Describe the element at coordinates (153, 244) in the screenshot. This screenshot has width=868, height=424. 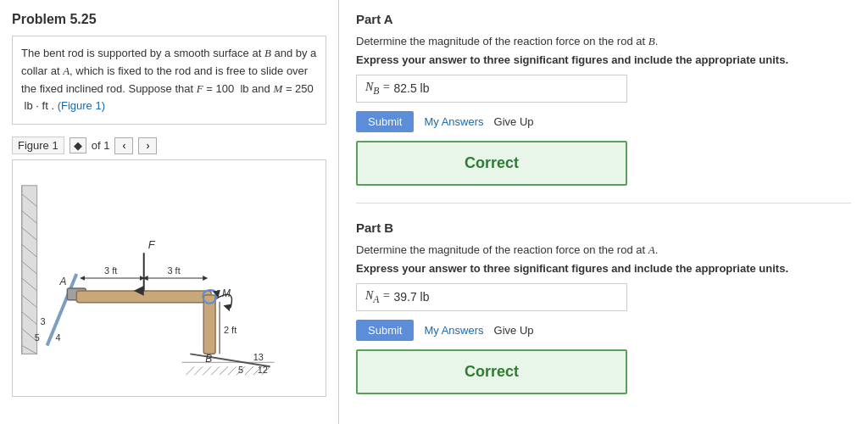
I see `svg-text: F` at that location.